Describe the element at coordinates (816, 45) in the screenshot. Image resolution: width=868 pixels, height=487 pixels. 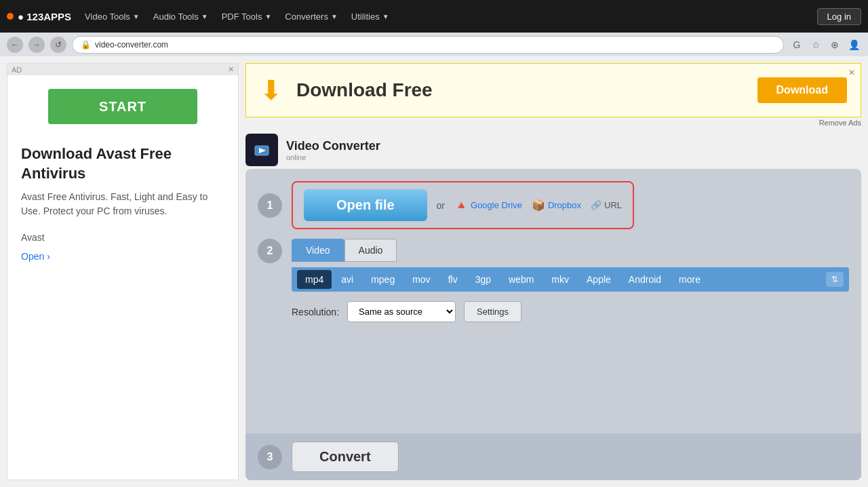
I see `bookmark-icon: ☆` at that location.